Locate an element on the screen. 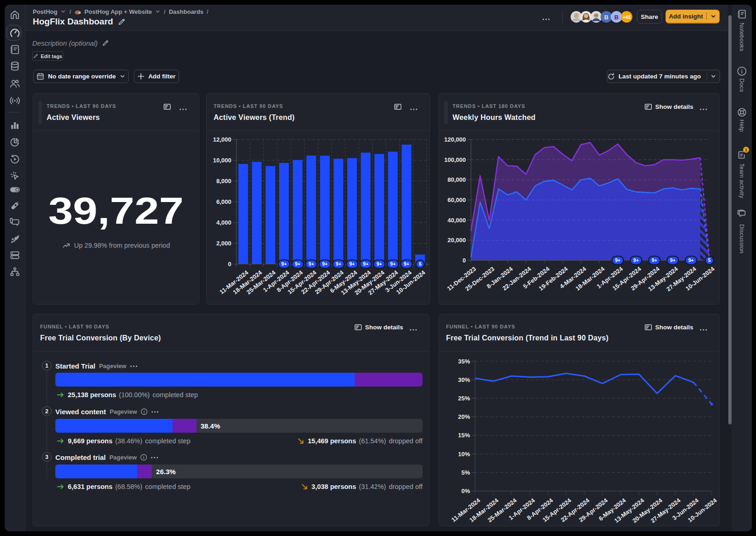 The image size is (756, 536). svg-text: 12,000 is located at coordinates (222, 139).